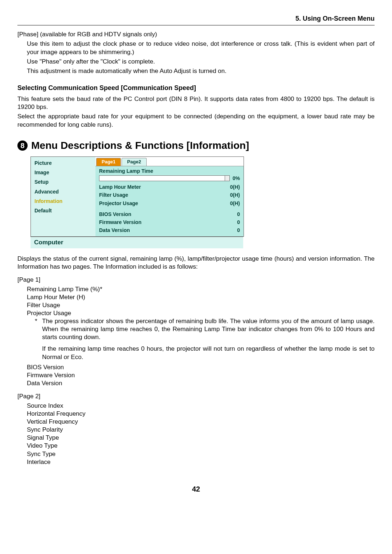  Describe the element at coordinates (121, 222) in the screenshot. I see `osd-row-label: Firmware Version` at that location.